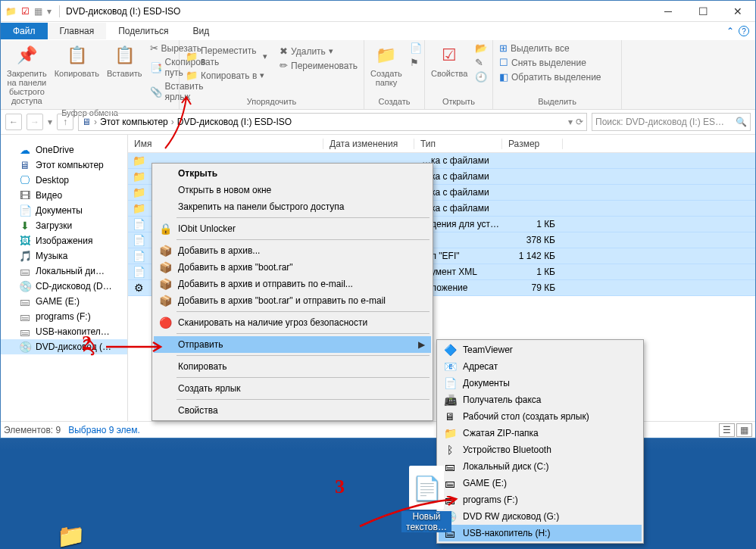 The image size is (756, 549). What do you see at coordinates (727, 430) in the screenshot?
I see `view-details-icon: ☰` at bounding box center [727, 430].